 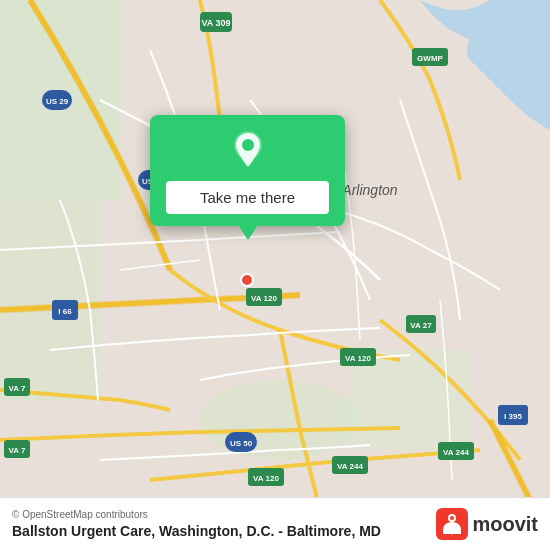 What do you see at coordinates (248, 151) in the screenshot?
I see `location-pin-icon` at bounding box center [248, 151].